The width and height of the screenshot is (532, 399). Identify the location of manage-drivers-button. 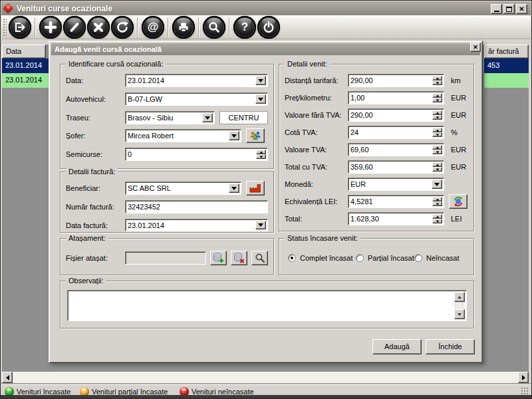
(255, 136).